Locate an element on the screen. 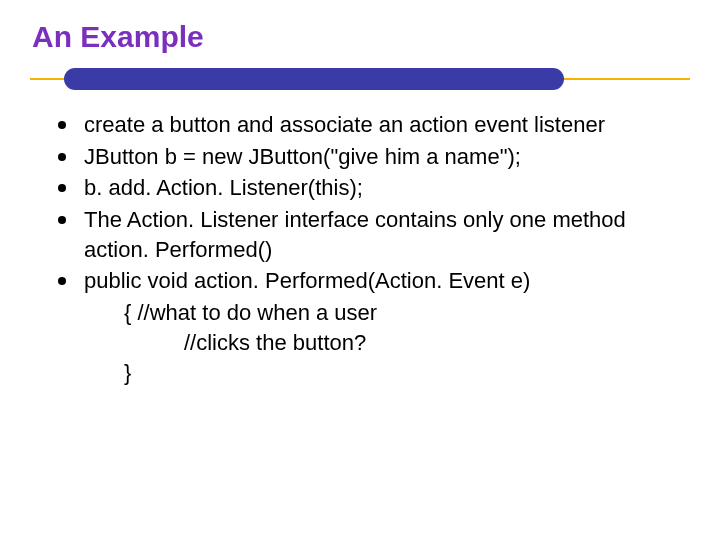 The width and height of the screenshot is (720, 540). bullet-text: b. add. Action. Listener(this); is located at coordinates (224, 188).